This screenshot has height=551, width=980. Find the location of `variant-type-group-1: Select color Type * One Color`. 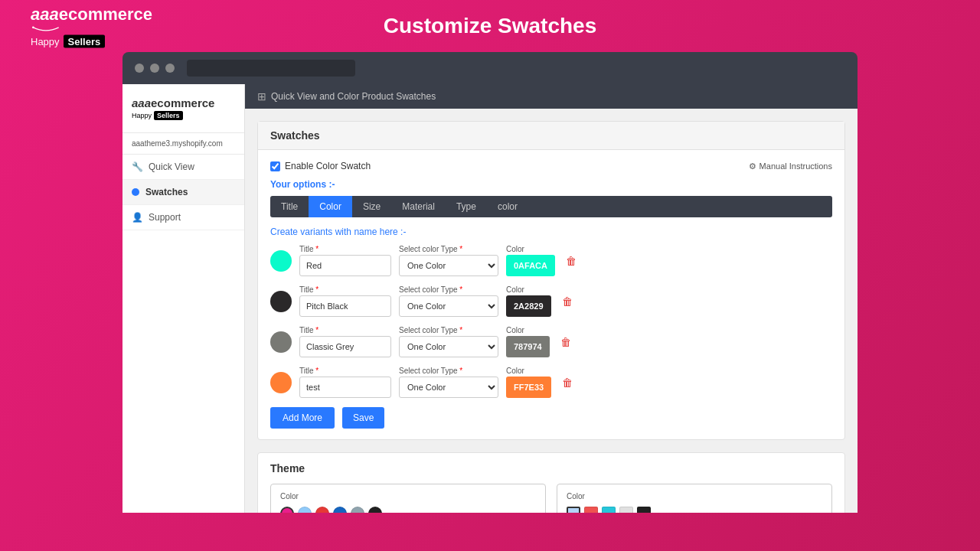

variant-type-group-1: Select color Type * One Color is located at coordinates (449, 260).